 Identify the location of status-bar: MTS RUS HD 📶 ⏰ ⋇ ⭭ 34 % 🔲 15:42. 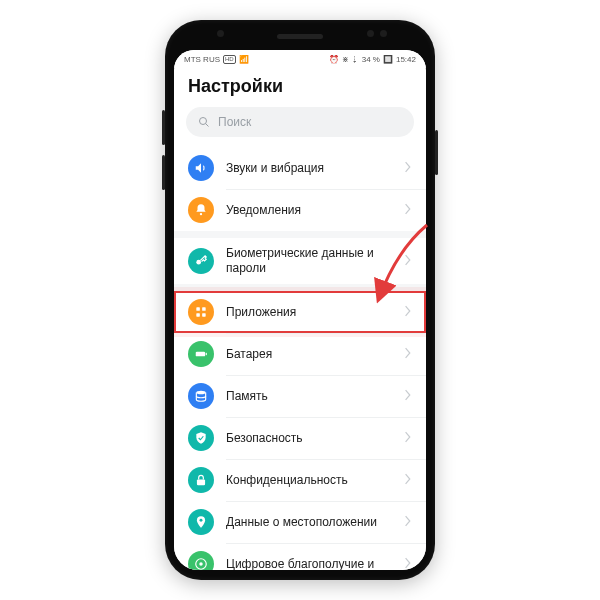
(300, 59).